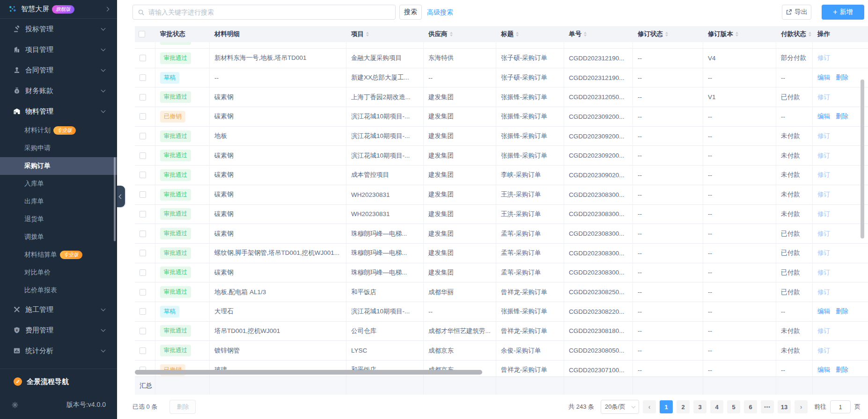  Describe the element at coordinates (460, 34) in the screenshot. I see `column-header: 供应商` at that location.